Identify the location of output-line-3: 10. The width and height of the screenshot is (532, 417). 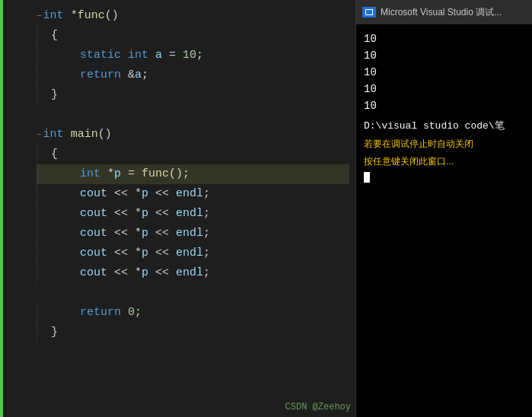
(444, 72).